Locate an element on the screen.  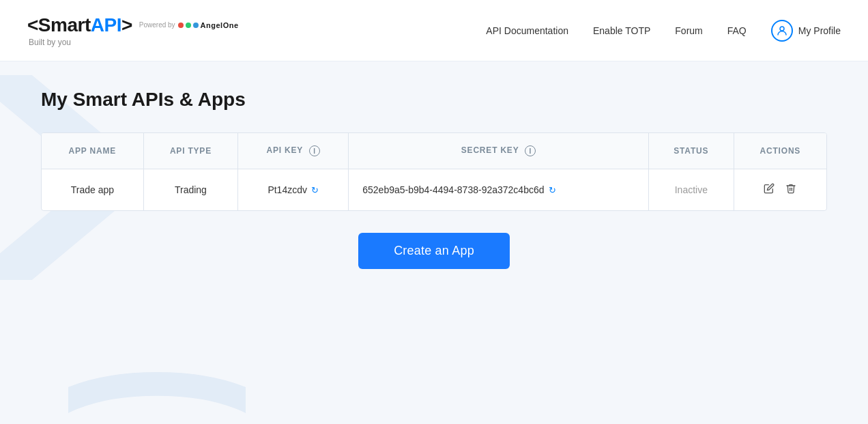
header: <SmartAPI> Powered by AngelOne Built by … is located at coordinates (434, 31).